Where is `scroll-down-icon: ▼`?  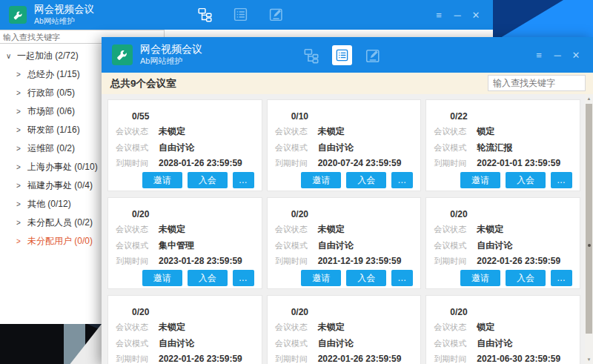
scroll-down-icon: ▼ is located at coordinates (589, 360).